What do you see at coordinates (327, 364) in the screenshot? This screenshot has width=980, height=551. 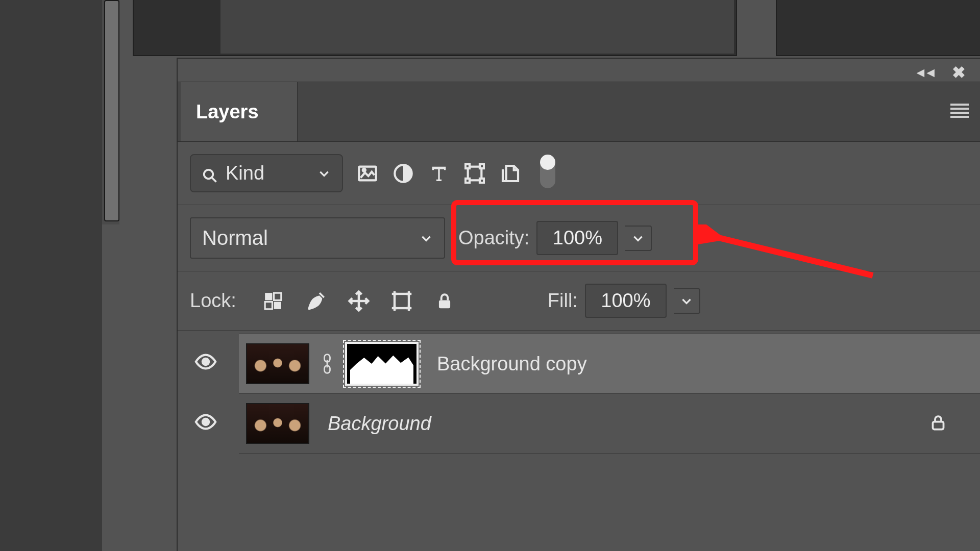 I see `link-icon` at bounding box center [327, 364].